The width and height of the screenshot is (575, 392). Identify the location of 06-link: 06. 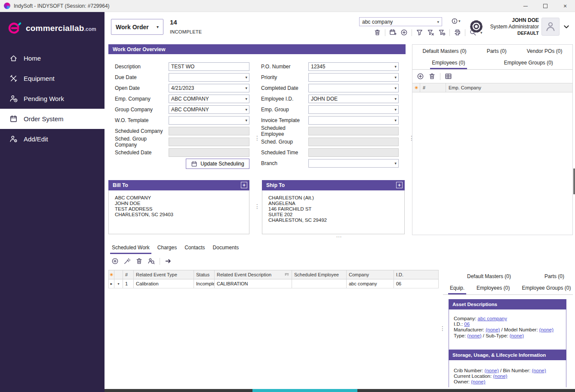
(467, 324).